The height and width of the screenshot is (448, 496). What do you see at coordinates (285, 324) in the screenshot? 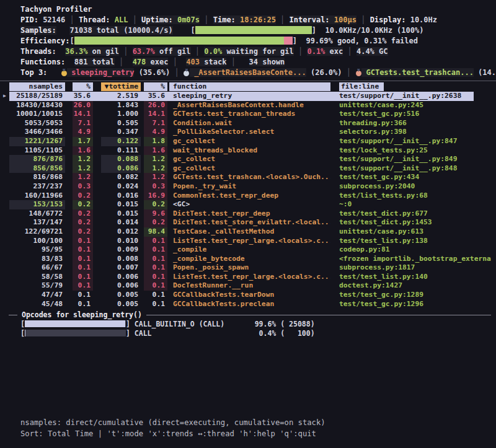
I see `opcode-stats: 99.6% ( 25088)` at bounding box center [285, 324].